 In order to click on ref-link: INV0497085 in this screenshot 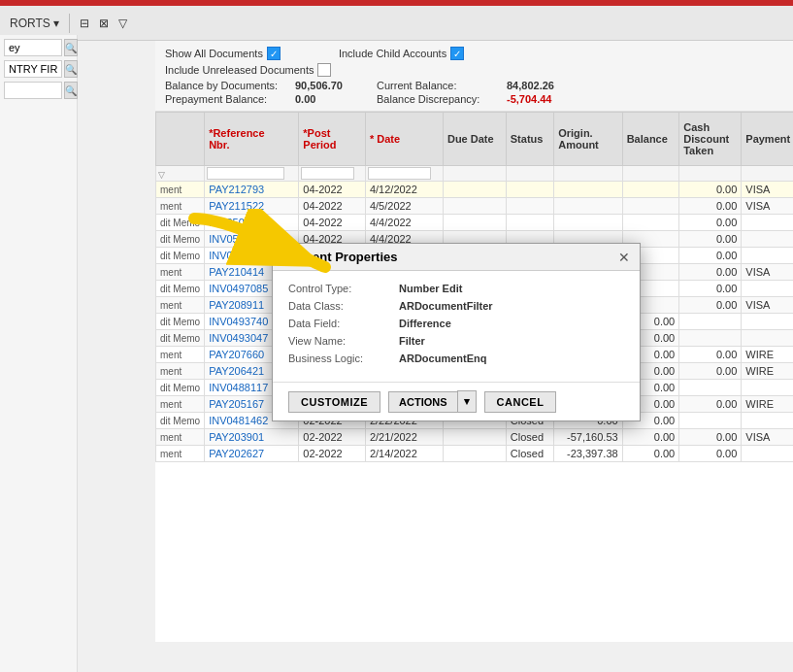, I will do `click(239, 288)`.